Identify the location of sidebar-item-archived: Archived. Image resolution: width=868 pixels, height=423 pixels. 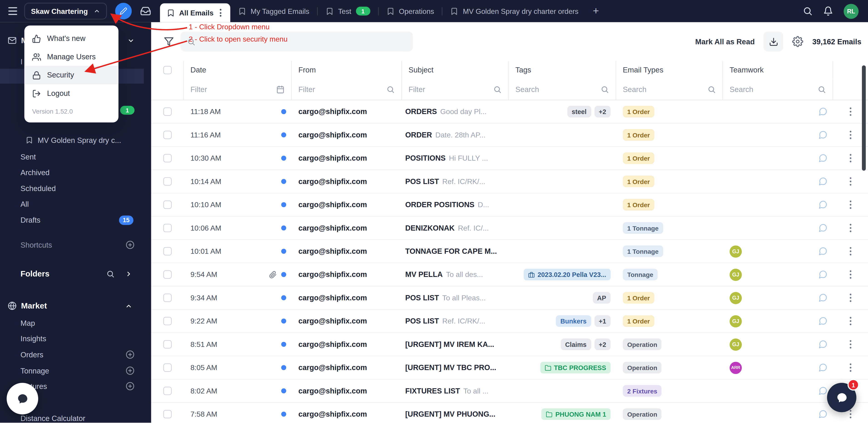
(75, 172).